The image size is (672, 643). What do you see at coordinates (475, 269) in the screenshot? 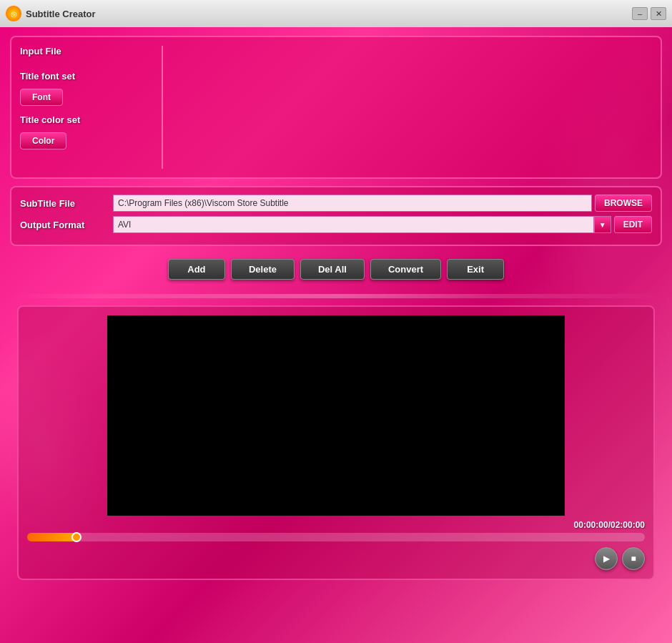
I see `exit-button: Exit` at bounding box center [475, 269].